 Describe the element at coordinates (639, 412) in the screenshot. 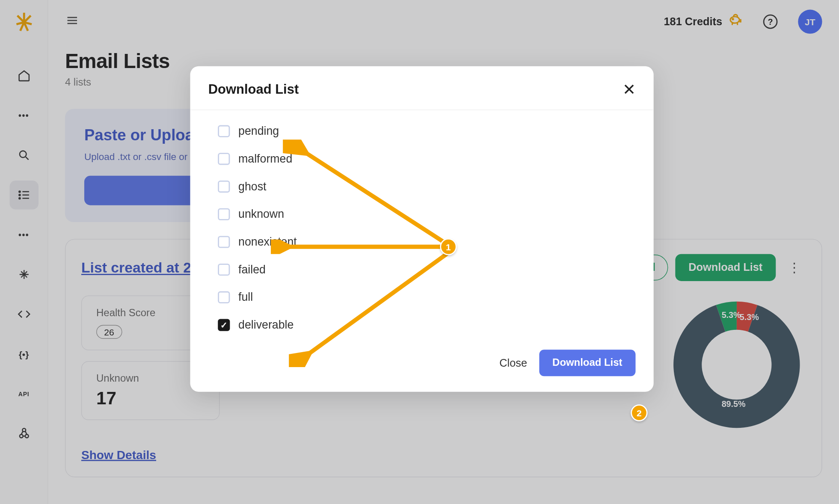

I see `annotation-badge-2: 2` at that location.